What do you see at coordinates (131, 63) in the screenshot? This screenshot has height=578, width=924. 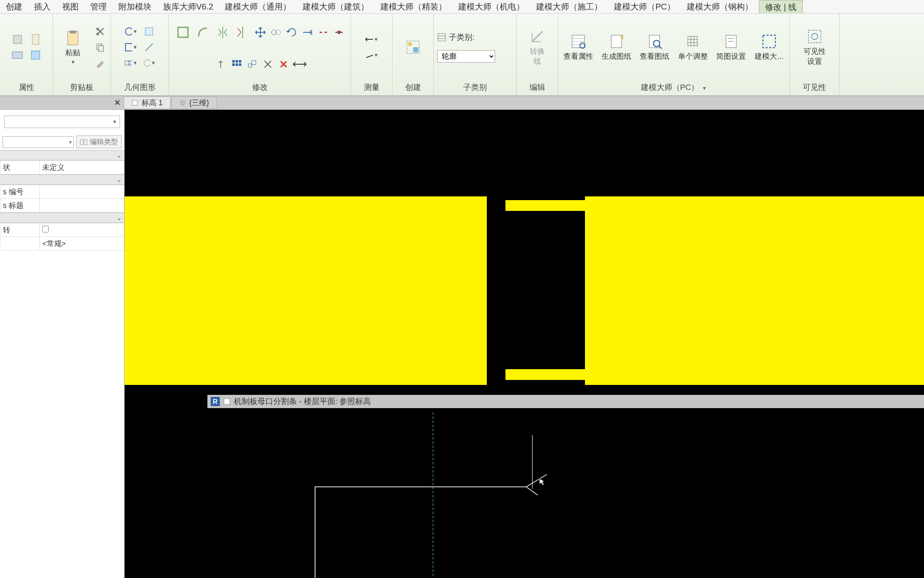 I see `geom-join-button: ▼` at bounding box center [131, 63].